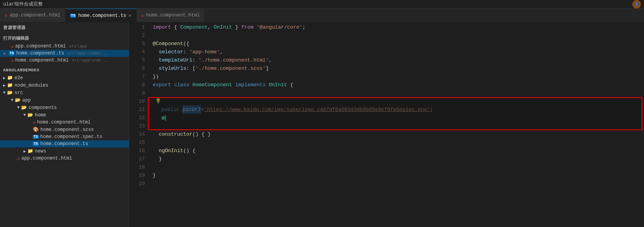 The height and width of the screenshot is (227, 644). What do you see at coordinates (36, 129) in the screenshot?
I see `scss-file-icon: 🎨` at bounding box center [36, 129].